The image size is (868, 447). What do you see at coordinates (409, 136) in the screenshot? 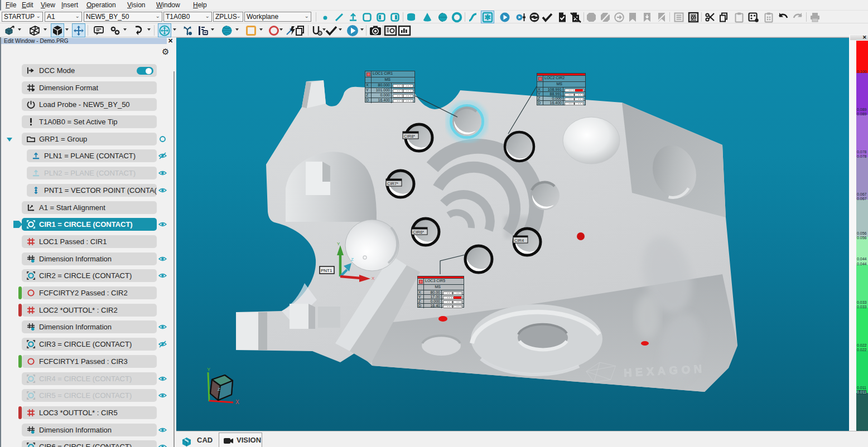
I see `svg-text: CIR8*` at bounding box center [409, 136].